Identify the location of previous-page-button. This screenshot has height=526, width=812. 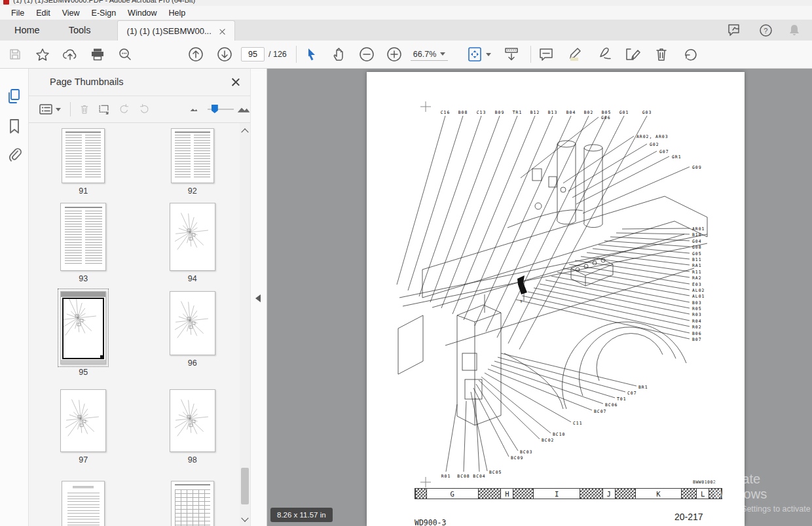
(196, 54).